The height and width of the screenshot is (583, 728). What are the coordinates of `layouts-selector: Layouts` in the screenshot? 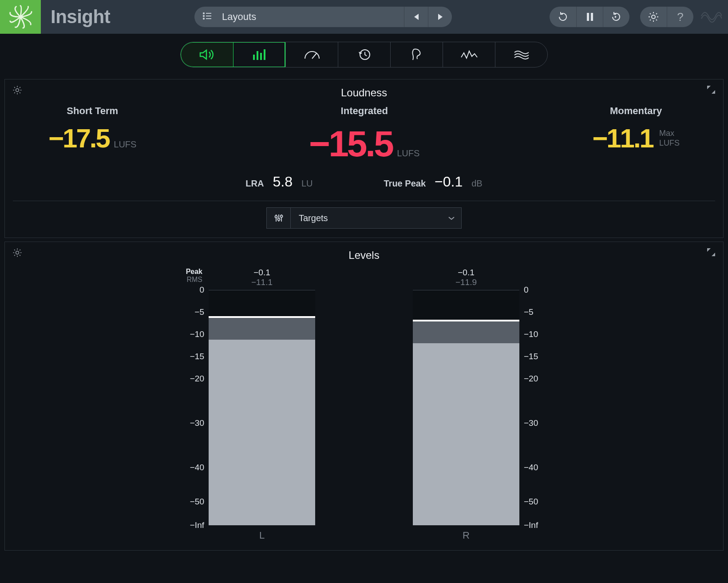 It's located at (323, 17).